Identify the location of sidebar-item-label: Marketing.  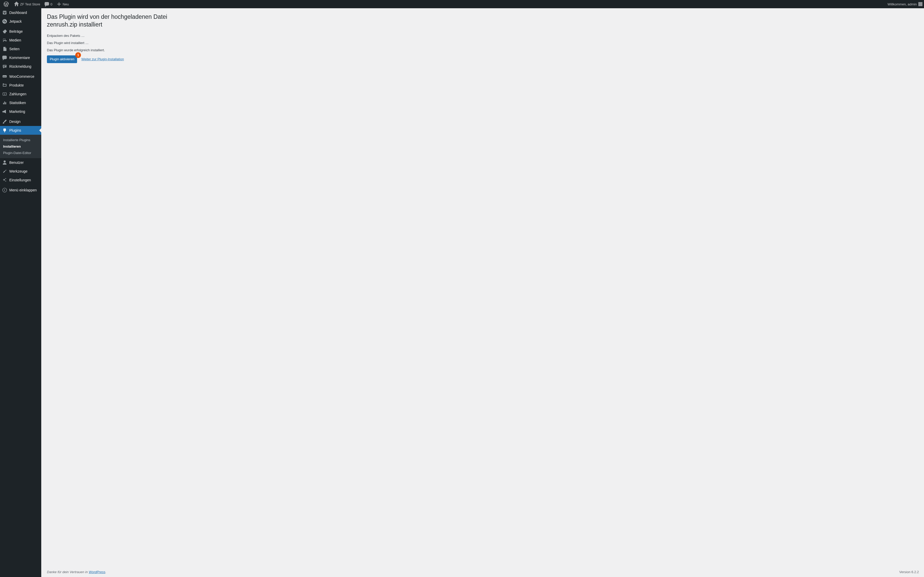
(17, 111).